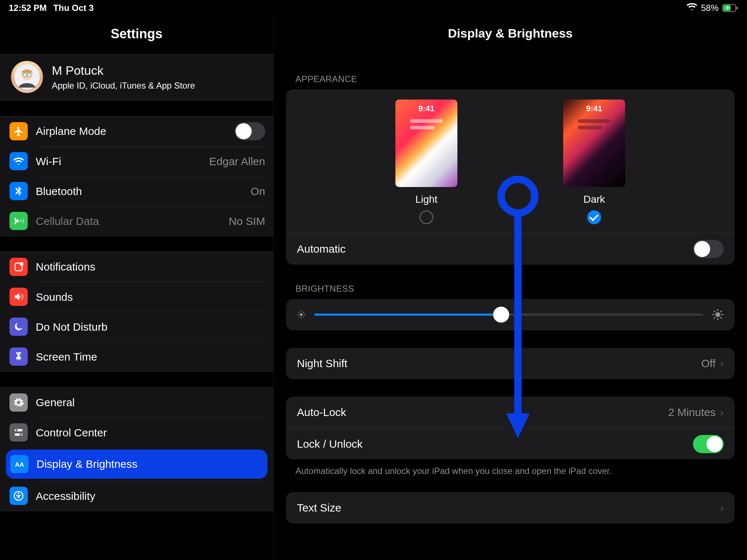 The image size is (747, 560). What do you see at coordinates (708, 444) in the screenshot?
I see `lock-unlock-toggle` at bounding box center [708, 444].